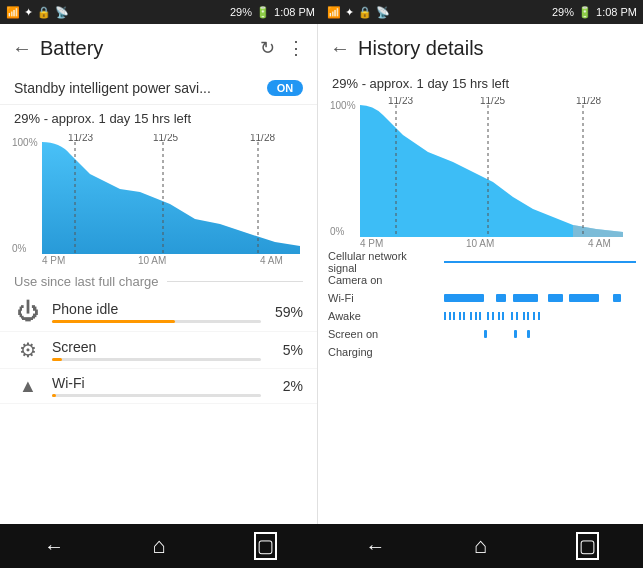 The image size is (643, 568). Describe the element at coordinates (383, 12) in the screenshot. I see `signal-icon-r: 📡` at that location.